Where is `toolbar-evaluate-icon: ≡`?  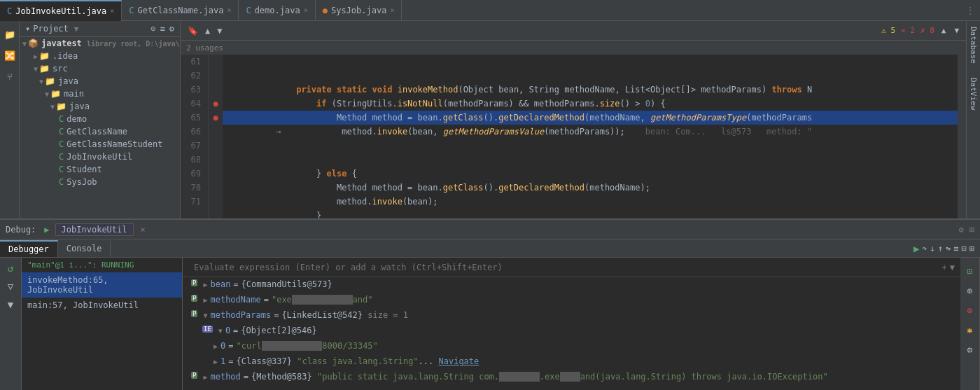 toolbar-evaluate-icon: ≡ is located at coordinates (956, 249).